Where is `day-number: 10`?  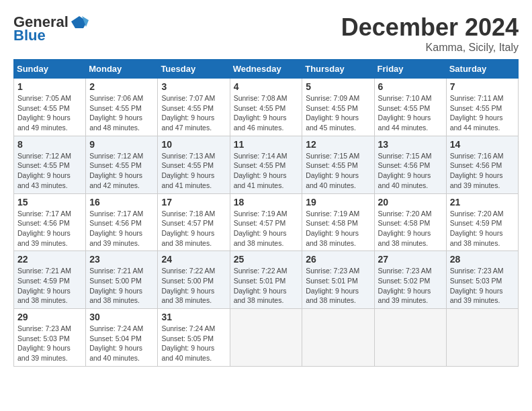 day-number: 10 is located at coordinates (193, 144).